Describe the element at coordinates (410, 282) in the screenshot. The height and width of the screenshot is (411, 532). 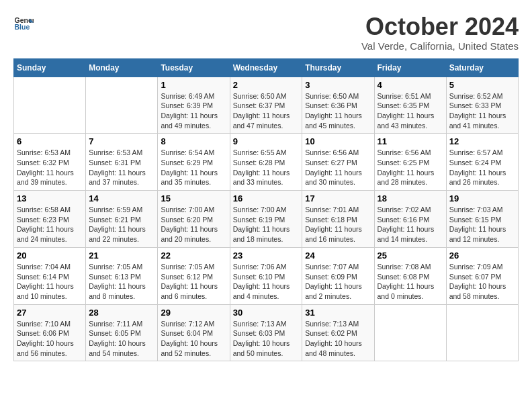
I see `day-info: Sunrise: 7:08 AM Sunset: 6:08 PM Dayligh…` at that location.